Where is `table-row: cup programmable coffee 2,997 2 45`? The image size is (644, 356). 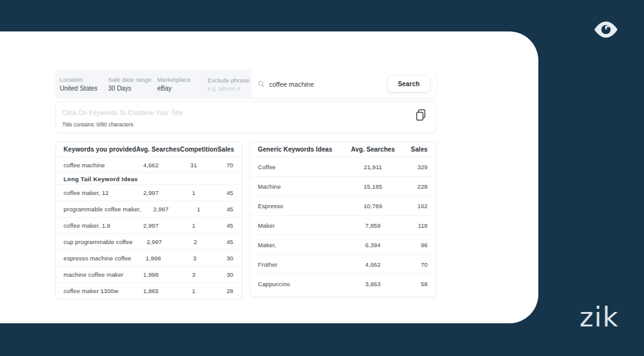
table-row: cup programmable coffee 2,997 2 45 is located at coordinates (148, 242).